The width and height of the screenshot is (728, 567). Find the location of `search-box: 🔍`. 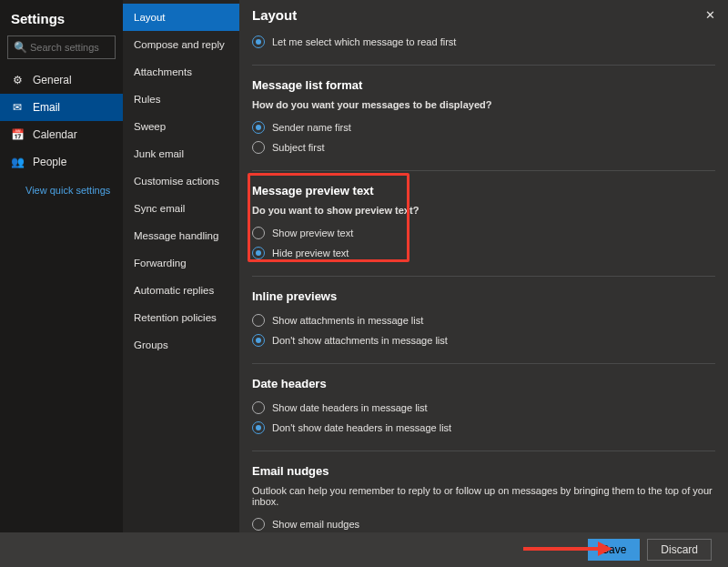

search-box: 🔍 is located at coordinates (62, 47).